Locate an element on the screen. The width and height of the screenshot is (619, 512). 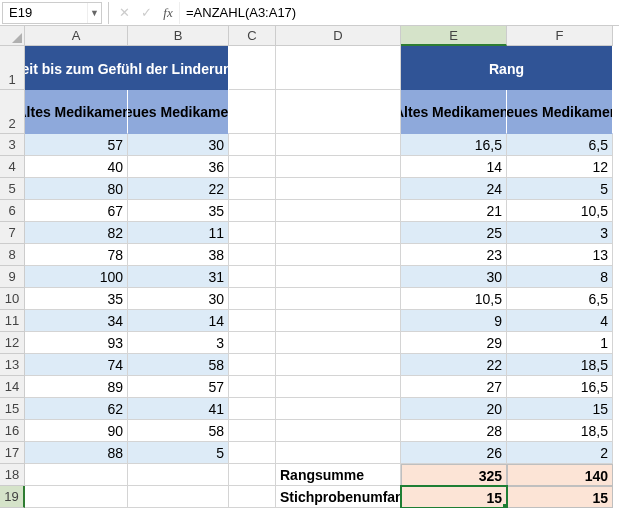
row-header-3: 3 is located at coordinates (12, 145).